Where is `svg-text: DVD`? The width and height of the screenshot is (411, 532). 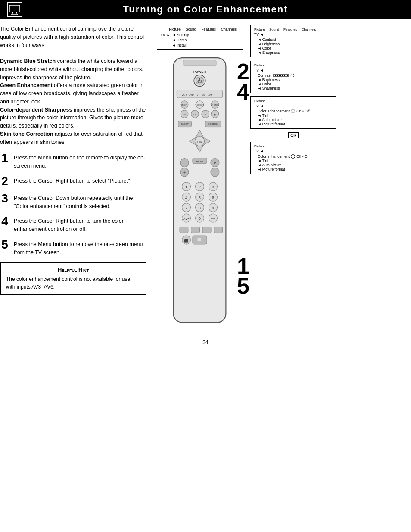
svg-text: DVD is located at coordinates (191, 95).